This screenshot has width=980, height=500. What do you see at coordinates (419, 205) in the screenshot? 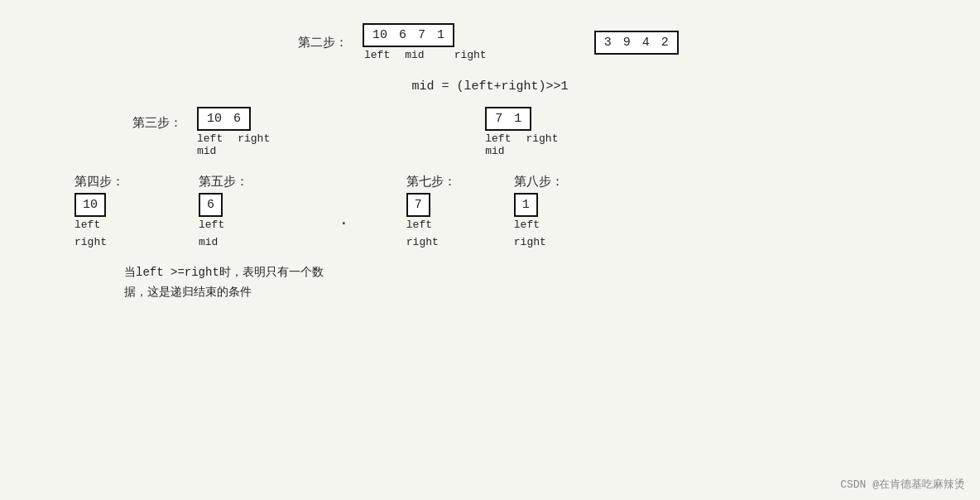
I see `step7-value: 7` at bounding box center [419, 205].